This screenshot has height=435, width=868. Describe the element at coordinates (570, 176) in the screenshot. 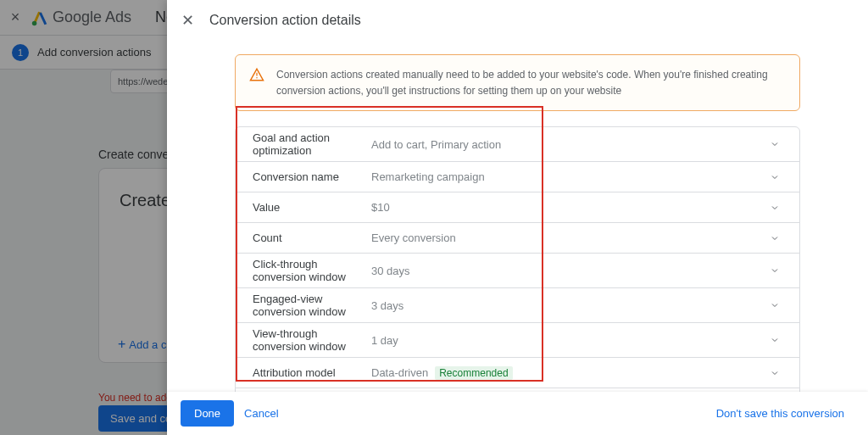

I see `setting-value: Remarketing campaign` at that location.